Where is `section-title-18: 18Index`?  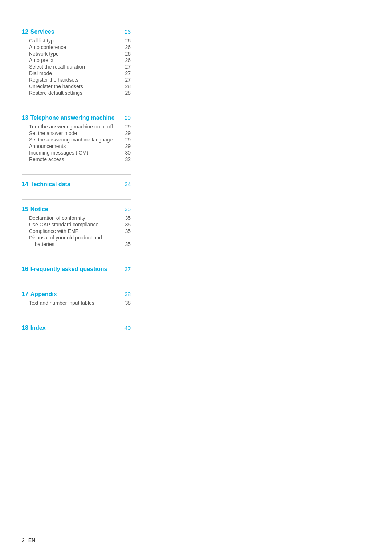
section-title-18: 18Index is located at coordinates (34, 328).